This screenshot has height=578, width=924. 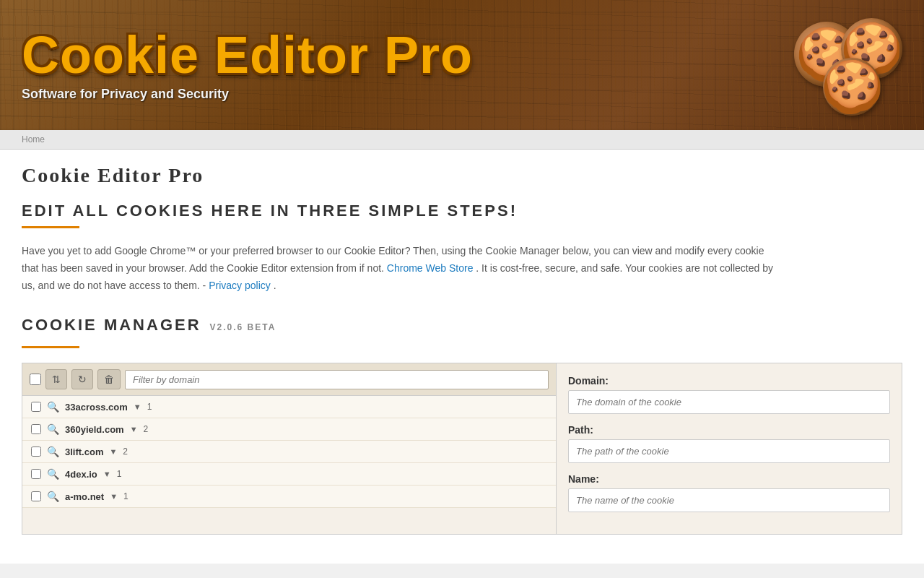 I want to click on list-item: 🔍 3lift.com ▼ 2, so click(x=289, y=452).